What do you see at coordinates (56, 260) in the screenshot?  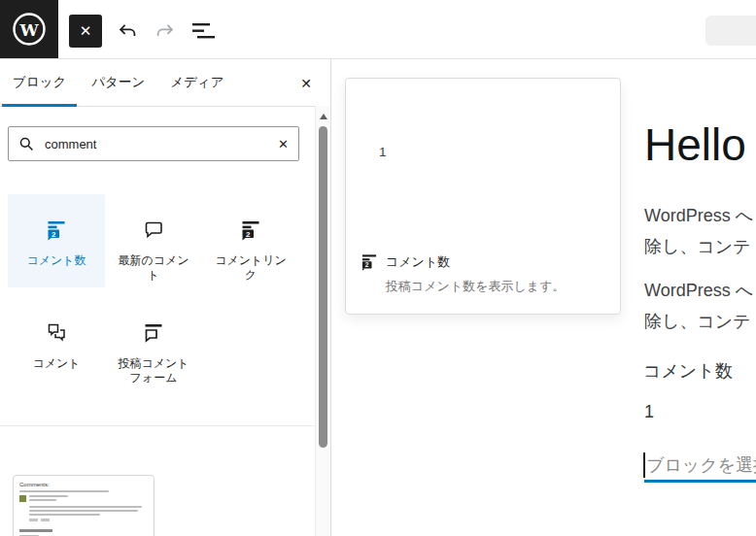 I see `block-item-label: コメント数` at bounding box center [56, 260].